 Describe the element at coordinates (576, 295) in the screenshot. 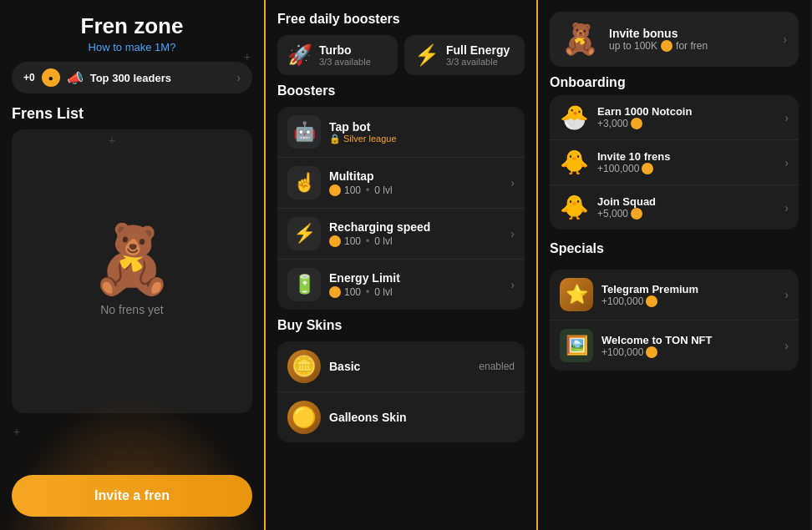

I see `telegram-premium-icon: ⭐` at that location.